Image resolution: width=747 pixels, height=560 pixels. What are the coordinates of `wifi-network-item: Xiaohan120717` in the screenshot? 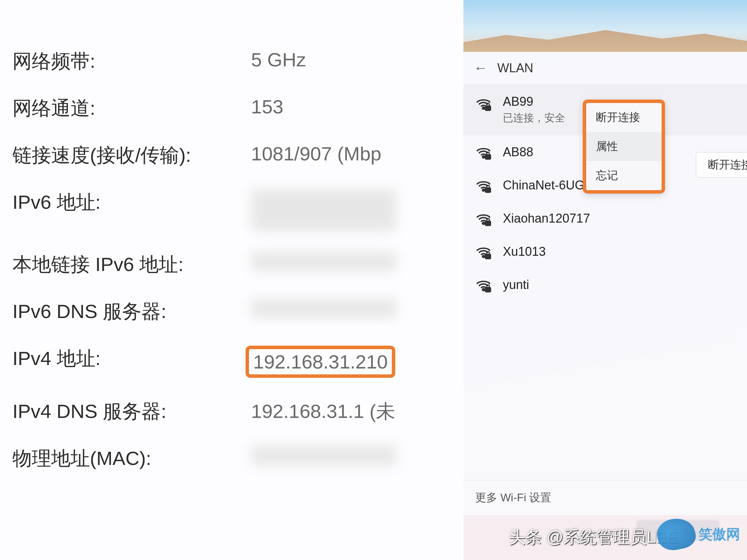 It's located at (605, 218).